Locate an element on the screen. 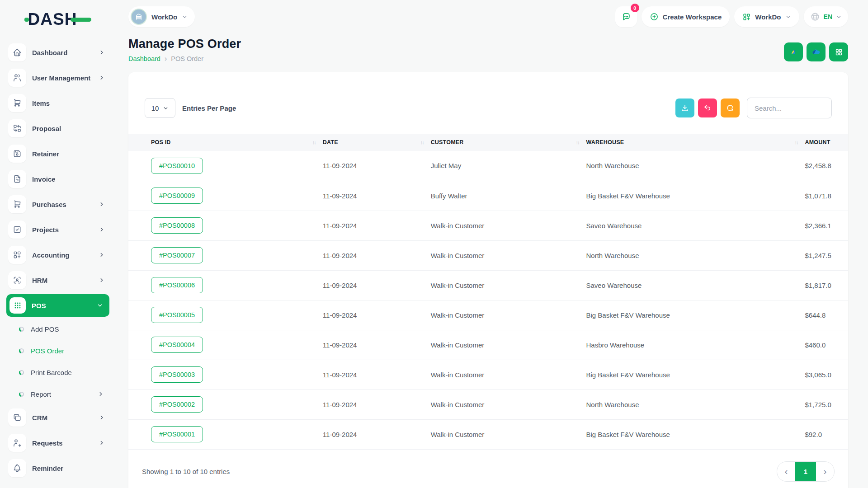  pos-id-link: #POS00005 is located at coordinates (177, 315).